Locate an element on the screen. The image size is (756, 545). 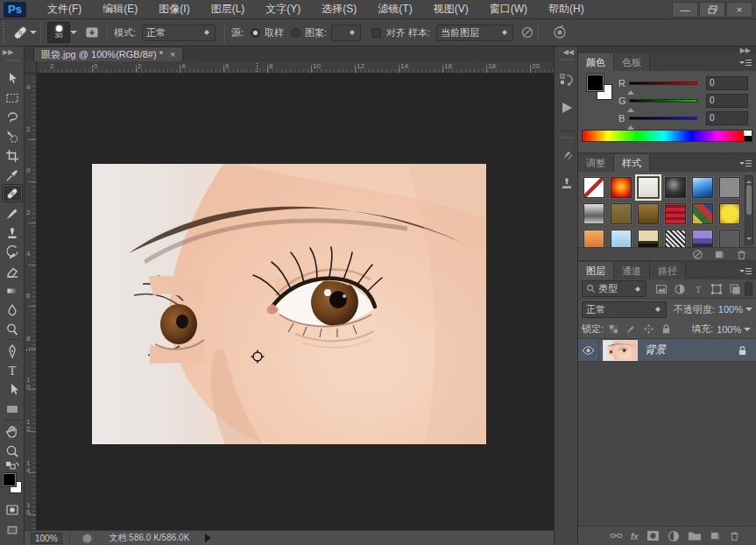
document-tab: 眼袋.jpg @ 100%(RGB/8#) * × is located at coordinates (109, 54).